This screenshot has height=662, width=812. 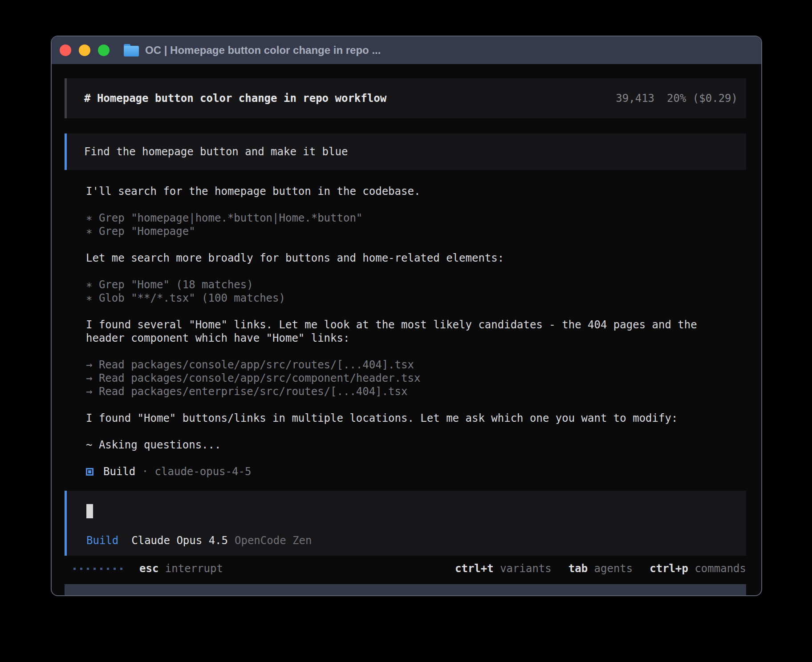 I want to click on esc-key-hint: esc, so click(x=149, y=569).